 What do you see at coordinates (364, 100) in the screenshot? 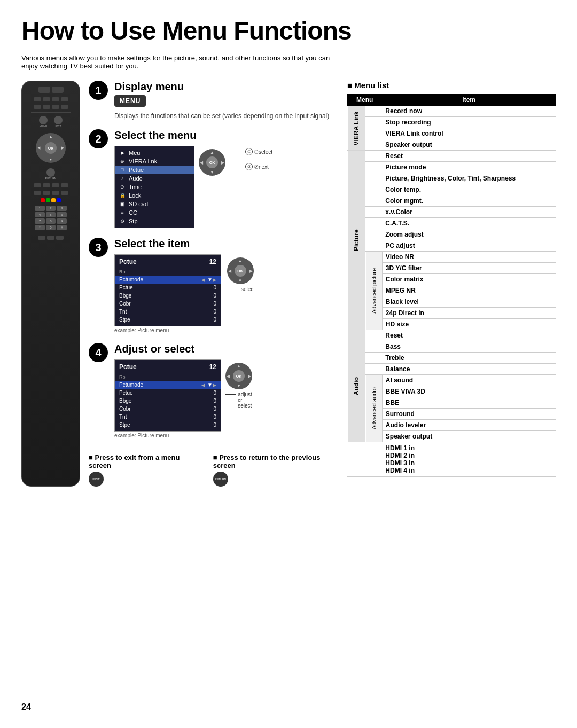
I see `table-header-menu: Menu` at bounding box center [364, 100].